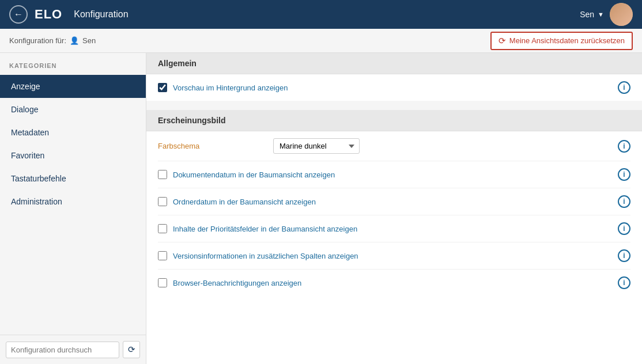  I want to click on dokumentendatum-checkbox, so click(163, 175).